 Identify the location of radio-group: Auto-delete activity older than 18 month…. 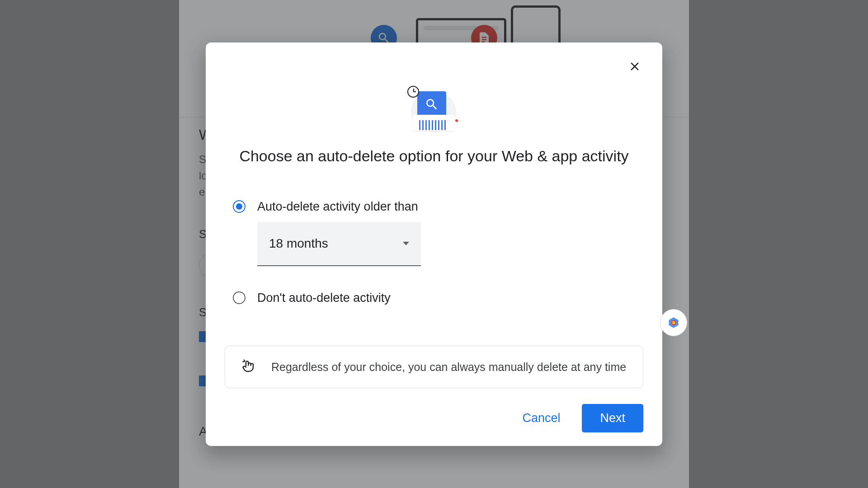
(434, 252).